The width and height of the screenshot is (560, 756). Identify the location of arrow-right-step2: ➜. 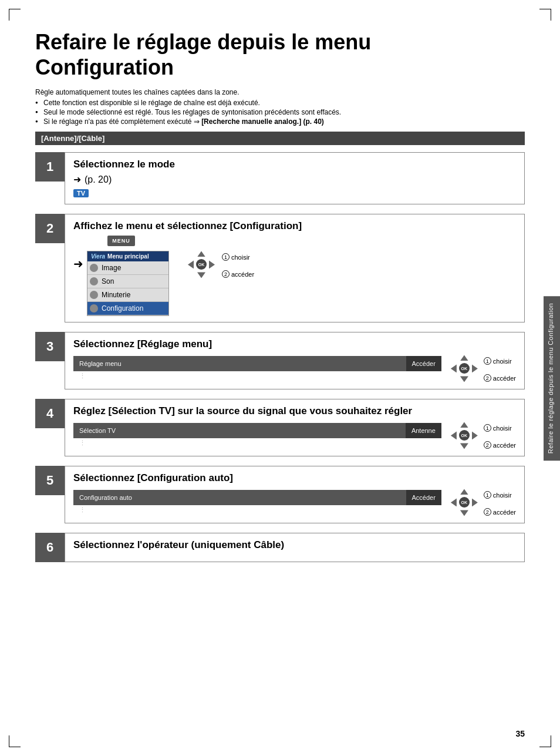
(79, 264).